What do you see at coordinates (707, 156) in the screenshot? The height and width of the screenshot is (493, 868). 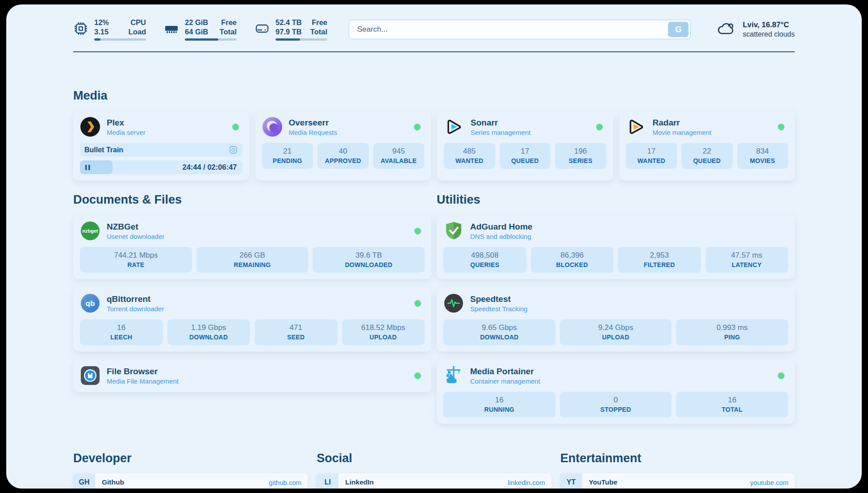 I see `stat-tile: 22QUEUED` at bounding box center [707, 156].